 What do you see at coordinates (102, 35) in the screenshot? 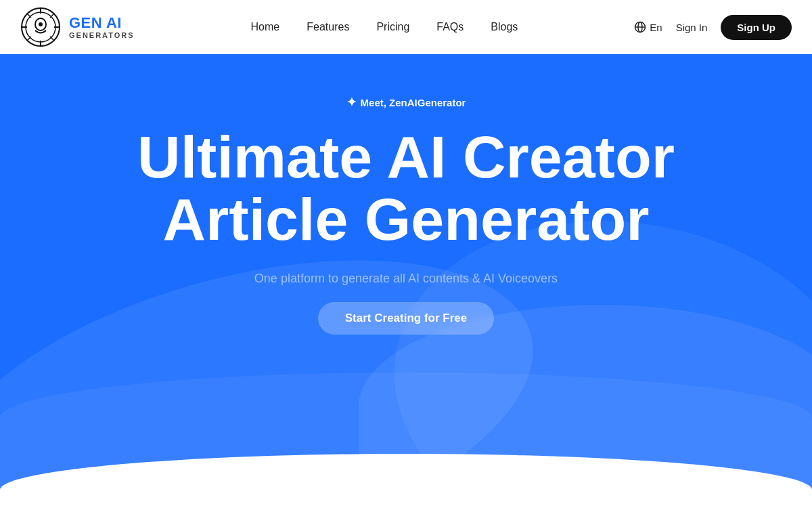
I see `logo-sub-text: GENERATORS` at bounding box center [102, 35].